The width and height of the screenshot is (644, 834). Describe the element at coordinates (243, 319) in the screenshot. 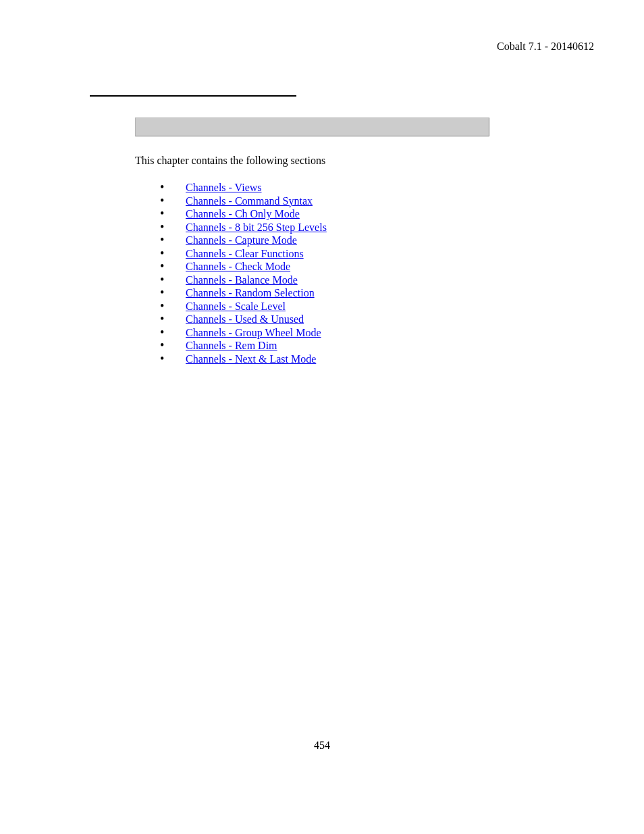

I see `list-item: Channels - Used & Unused` at that location.